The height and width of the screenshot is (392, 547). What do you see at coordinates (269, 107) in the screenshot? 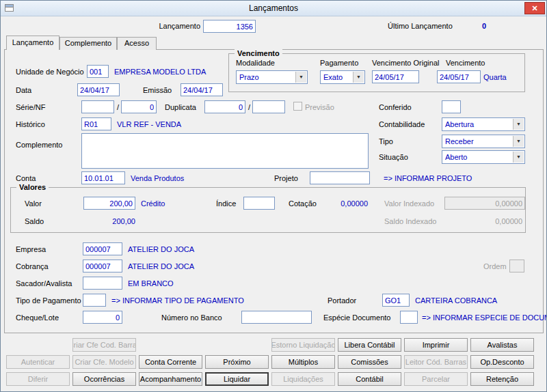
I see `duplicata-sub-input` at bounding box center [269, 107].